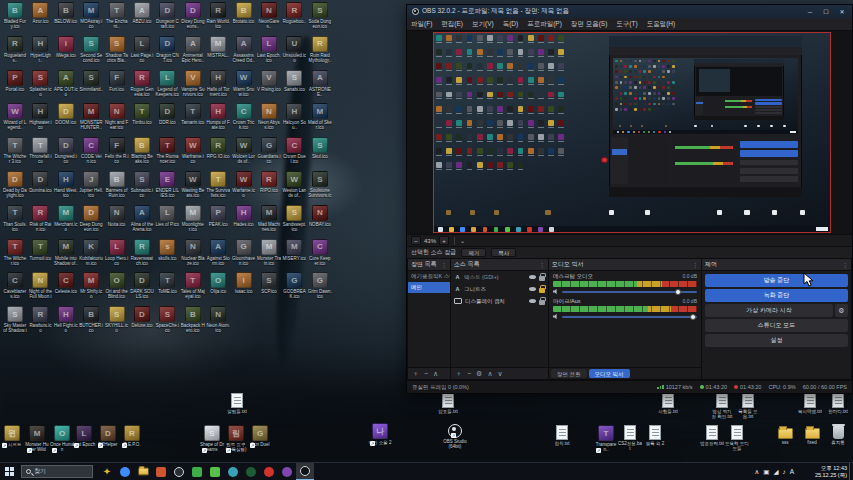 This screenshot has height=480, width=853. I want to click on desktop-icon: FFuri.ico, so click(117, 81).